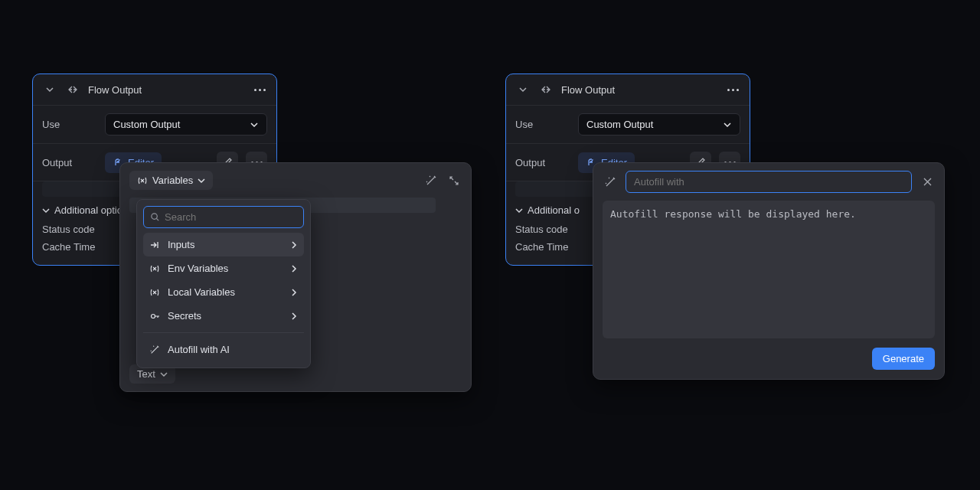 Image resolution: width=980 pixels, height=490 pixels. Describe the element at coordinates (769, 182) in the screenshot. I see `autofill-header` at that location.